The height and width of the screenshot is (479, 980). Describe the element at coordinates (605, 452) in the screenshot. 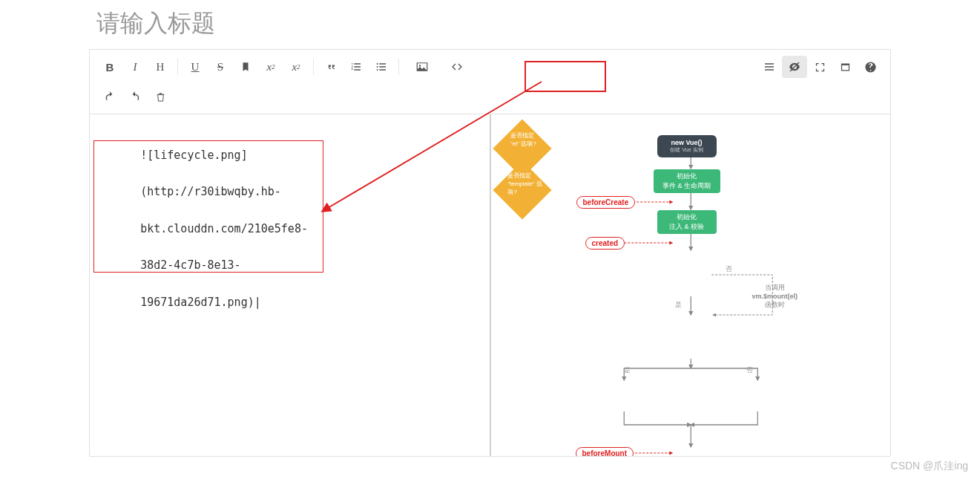

I see `flow-hook: beforeMount` at that location.